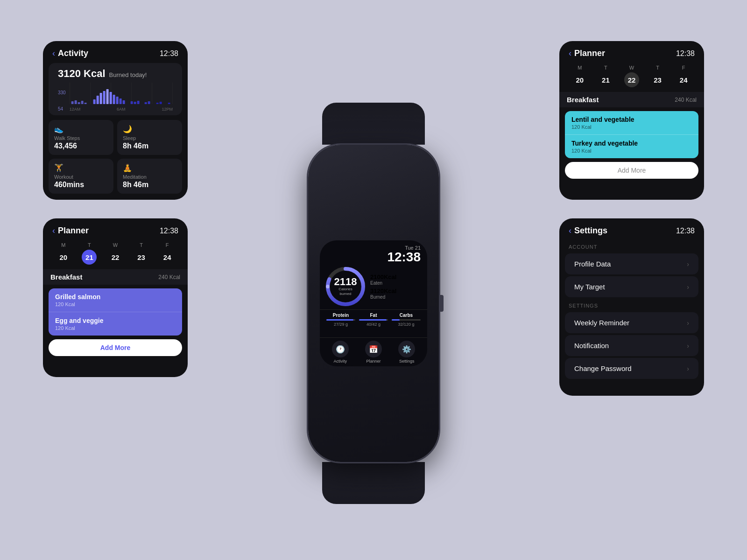  I want to click on day-r-fri: F 24, so click(684, 76).